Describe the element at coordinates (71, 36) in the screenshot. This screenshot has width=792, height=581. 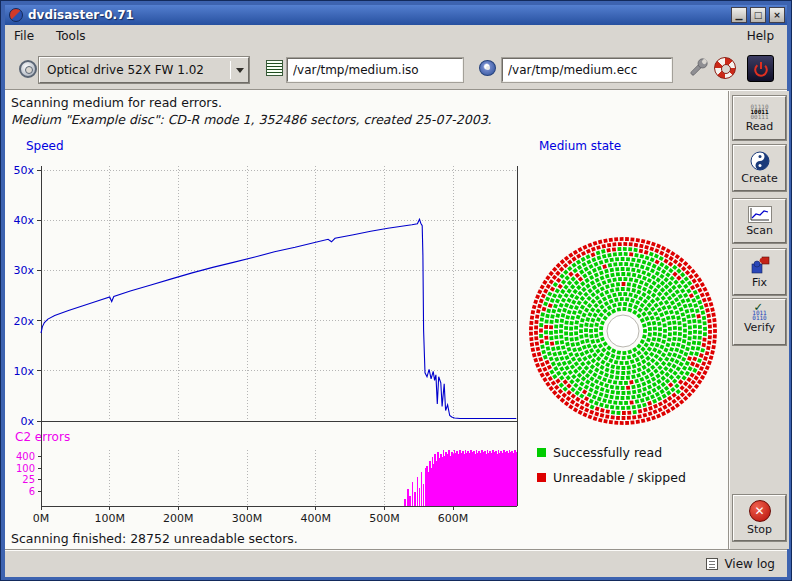
I see `menu-tools: Tools` at that location.